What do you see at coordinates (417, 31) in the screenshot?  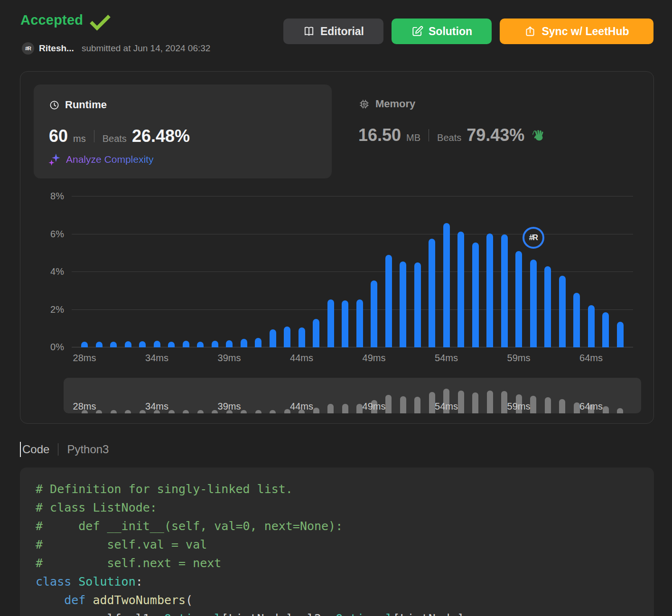 I see `edit-icon` at bounding box center [417, 31].